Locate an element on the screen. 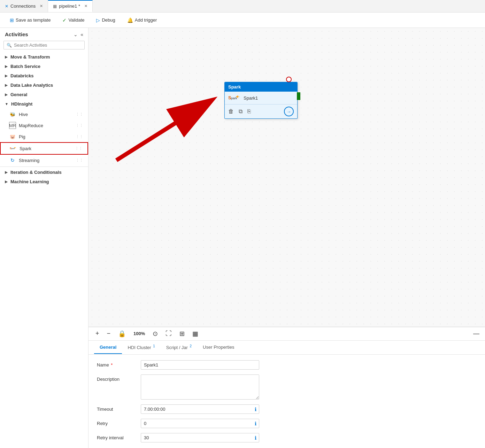 The height and width of the screenshot is (448, 485). minimize-icon: « is located at coordinates (82, 34).